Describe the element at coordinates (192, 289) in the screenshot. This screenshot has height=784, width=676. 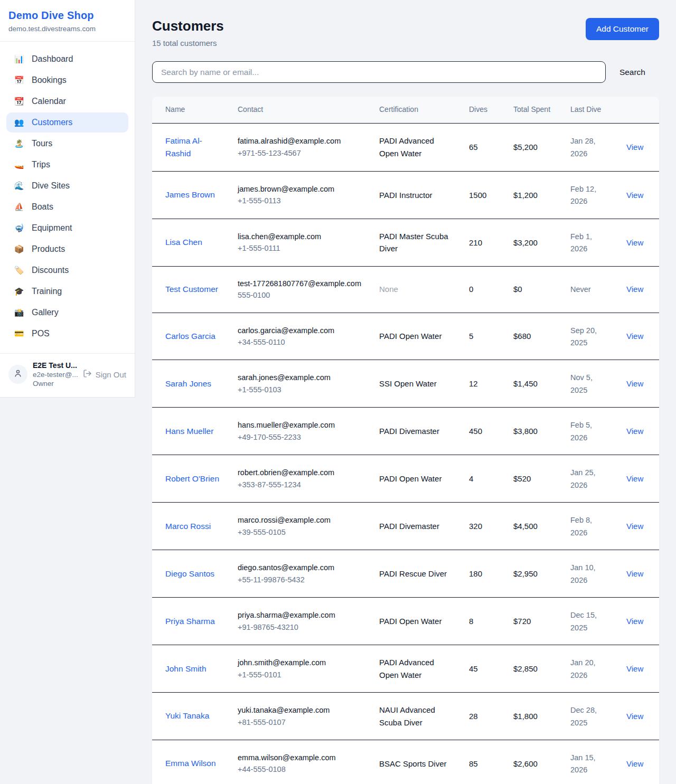
I see `customer-name-link: Test Customer` at that location.